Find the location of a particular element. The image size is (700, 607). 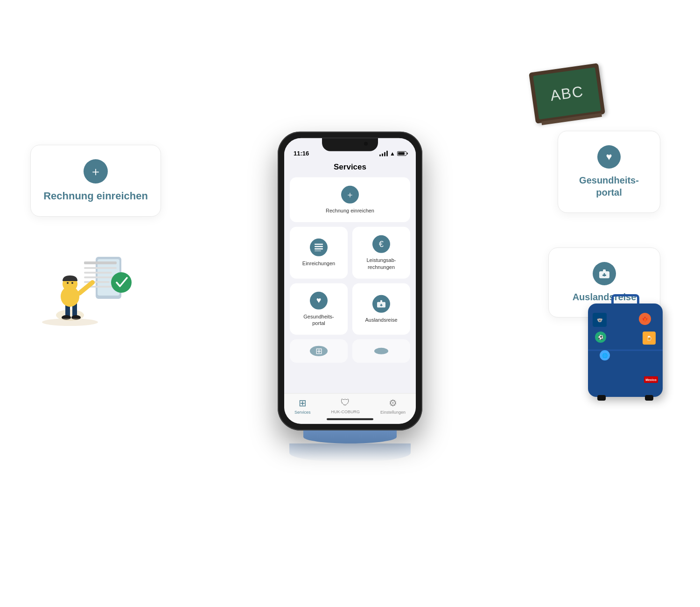

wifi-icon: ▲ is located at coordinates (392, 154).